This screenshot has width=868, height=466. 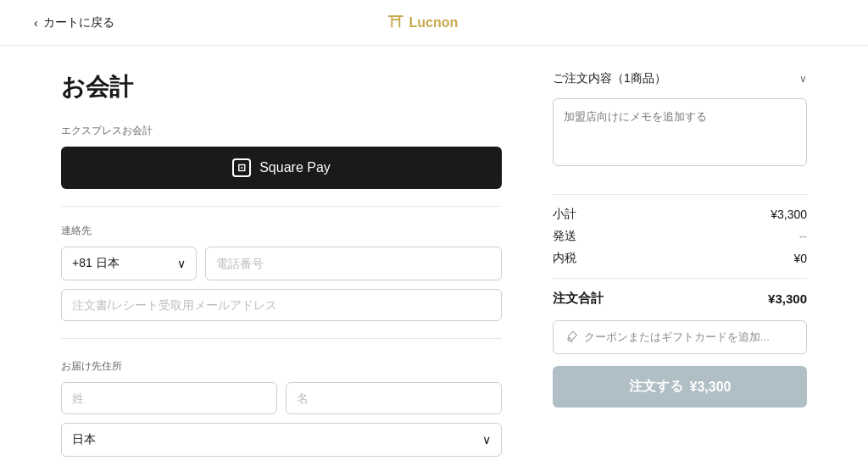 What do you see at coordinates (800, 258) in the screenshot?
I see `tax-value: ¥0` at bounding box center [800, 258].